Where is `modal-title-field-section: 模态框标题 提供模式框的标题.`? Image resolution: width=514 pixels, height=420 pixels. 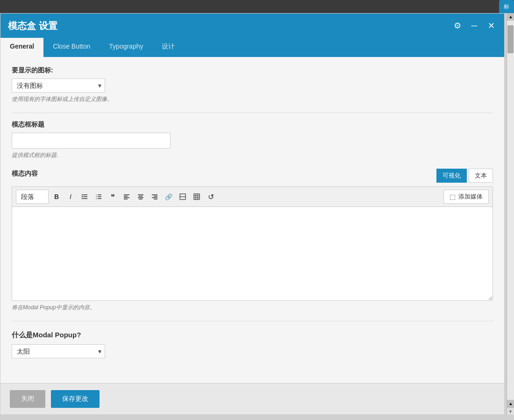 modal-title-field-section: 模态框标题 提供模式框的标题. is located at coordinates (252, 140).